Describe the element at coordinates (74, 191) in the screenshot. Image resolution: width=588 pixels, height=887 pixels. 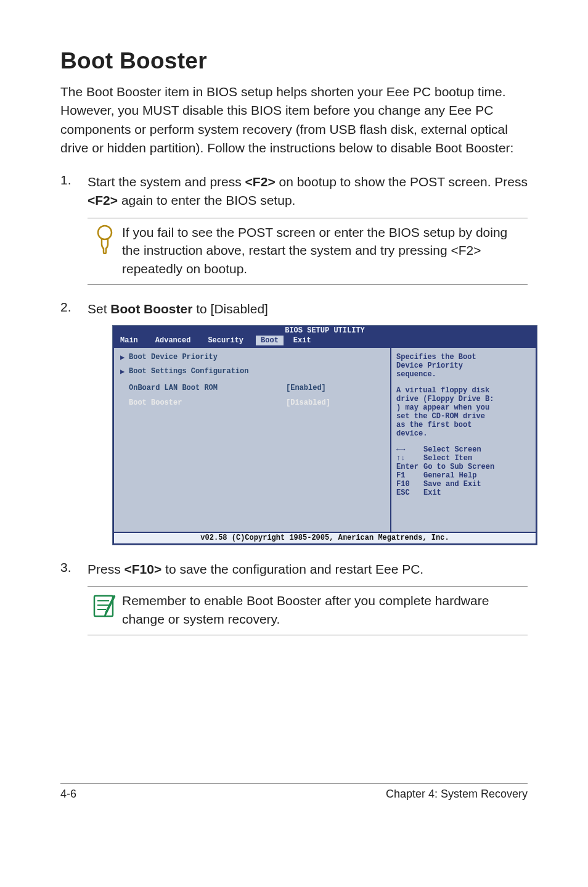
I see `step-1-number: 1.` at that location.